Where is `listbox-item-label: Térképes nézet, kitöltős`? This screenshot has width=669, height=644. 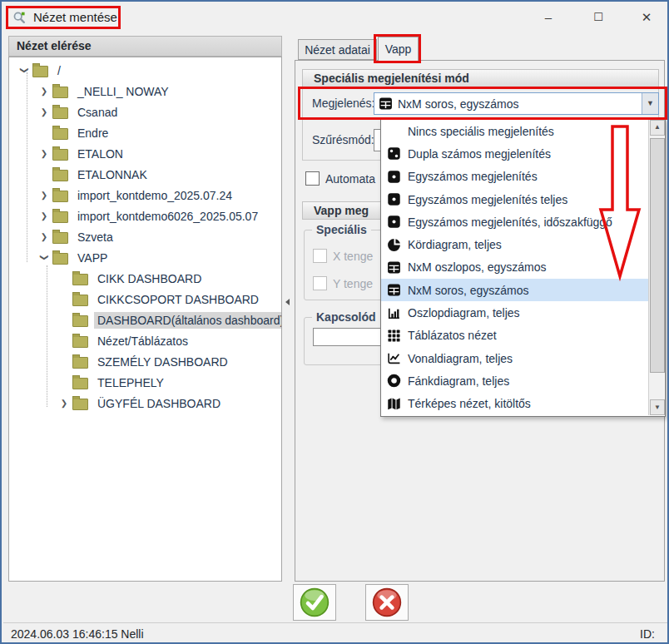 listbox-item-label: Térképes nézet, kitöltős is located at coordinates (469, 404).